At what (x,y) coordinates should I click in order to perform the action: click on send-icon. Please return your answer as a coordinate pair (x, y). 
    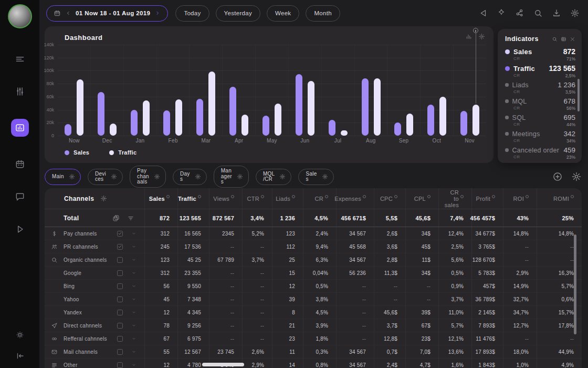
    Looking at the image, I should click on (483, 13).